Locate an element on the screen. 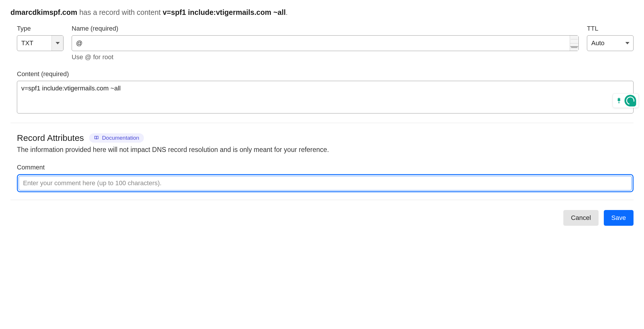 Image resolution: width=644 pixels, height=329 pixels. ttl-field-group: TTL Auto is located at coordinates (610, 43).